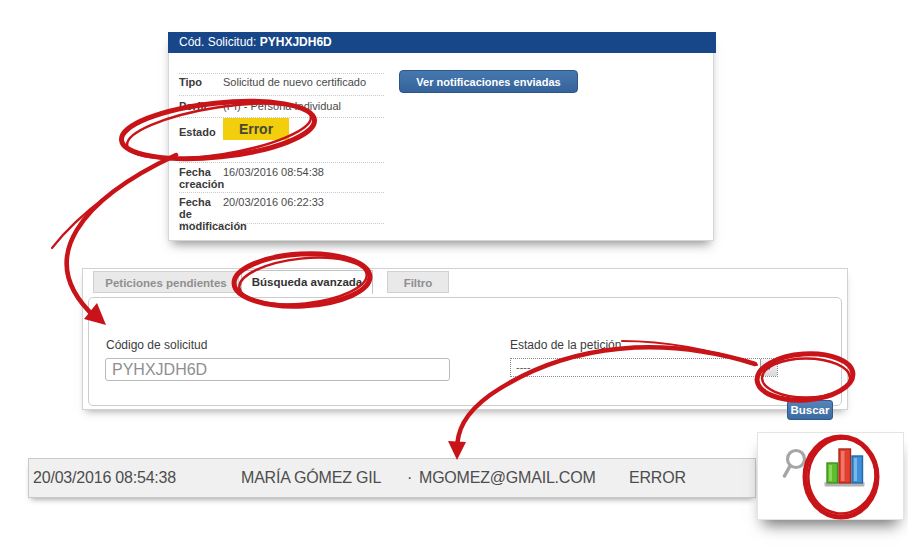 This screenshot has width=908, height=550. I want to click on code-field-label: Código de solicitud, so click(156, 345).